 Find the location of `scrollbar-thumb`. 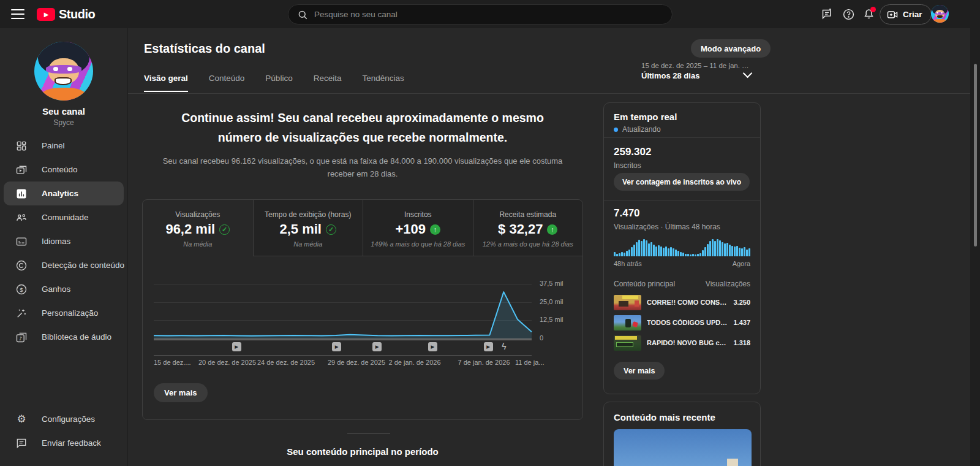

scrollbar-thumb is located at coordinates (975, 155).